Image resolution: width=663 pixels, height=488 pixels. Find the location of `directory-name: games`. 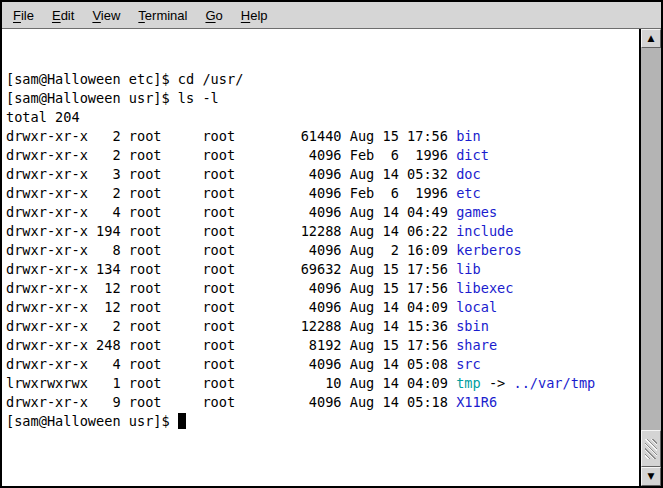

directory-name: games is located at coordinates (476, 212).